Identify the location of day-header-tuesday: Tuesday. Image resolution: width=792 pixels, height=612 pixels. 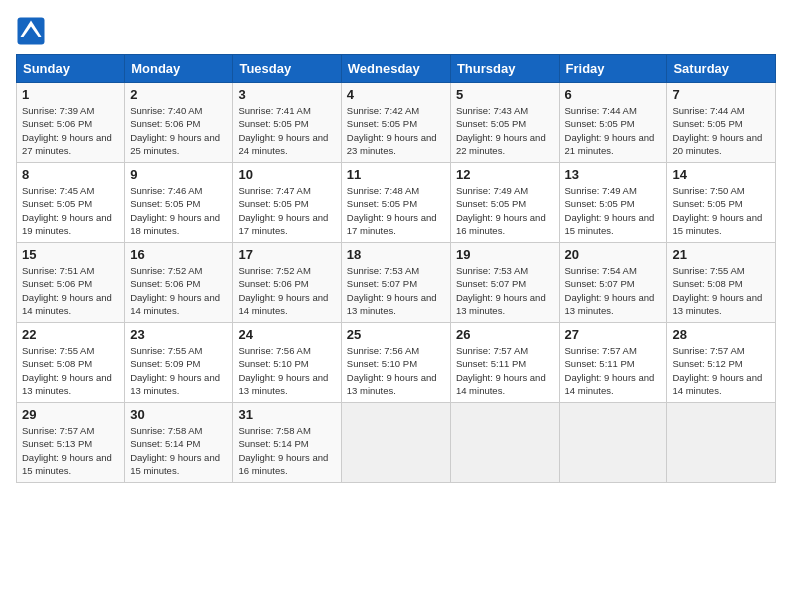
(287, 69).